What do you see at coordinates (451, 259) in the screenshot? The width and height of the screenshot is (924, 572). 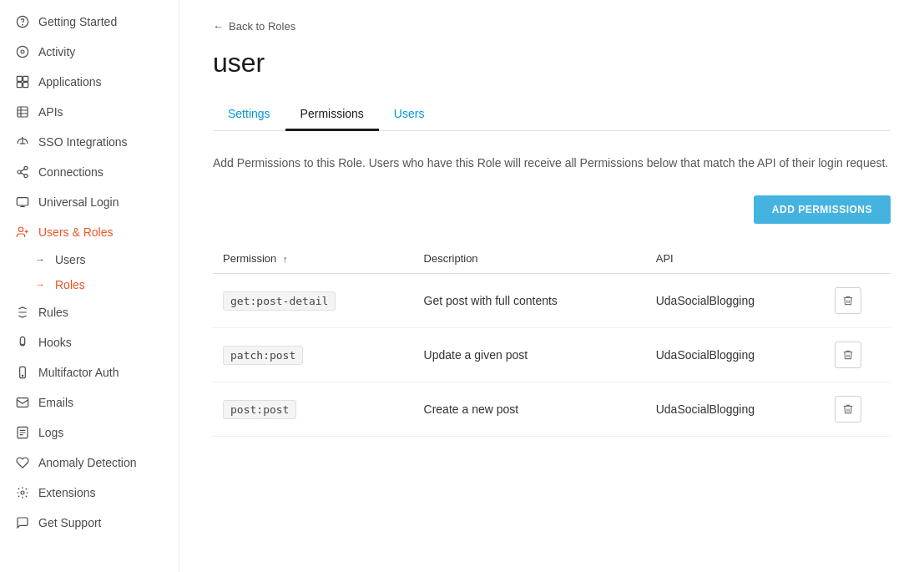 I see `col-description-label: Description` at bounding box center [451, 259].